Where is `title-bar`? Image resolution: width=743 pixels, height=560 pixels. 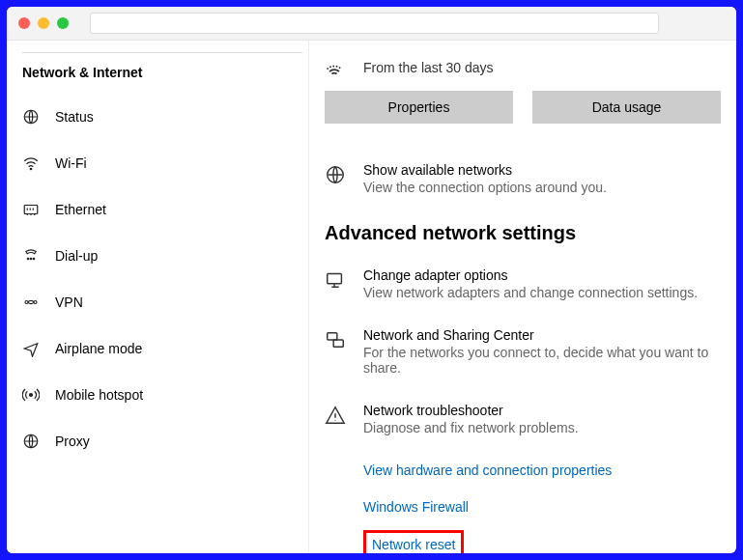
title-bar is located at coordinates (371, 23).